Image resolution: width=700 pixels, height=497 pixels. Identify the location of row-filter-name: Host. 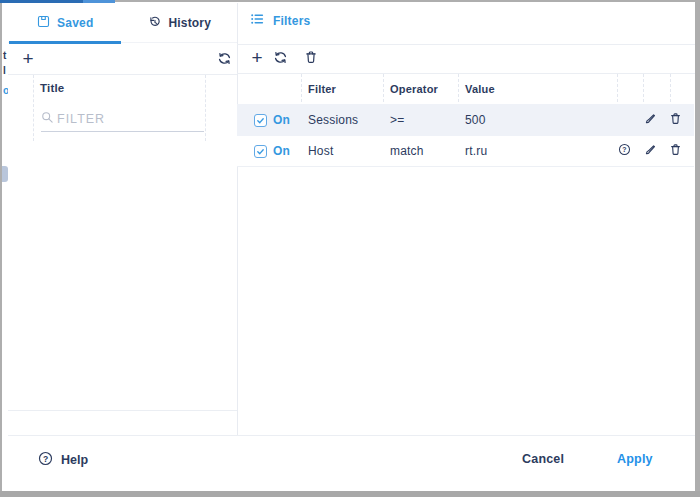
(320, 151).